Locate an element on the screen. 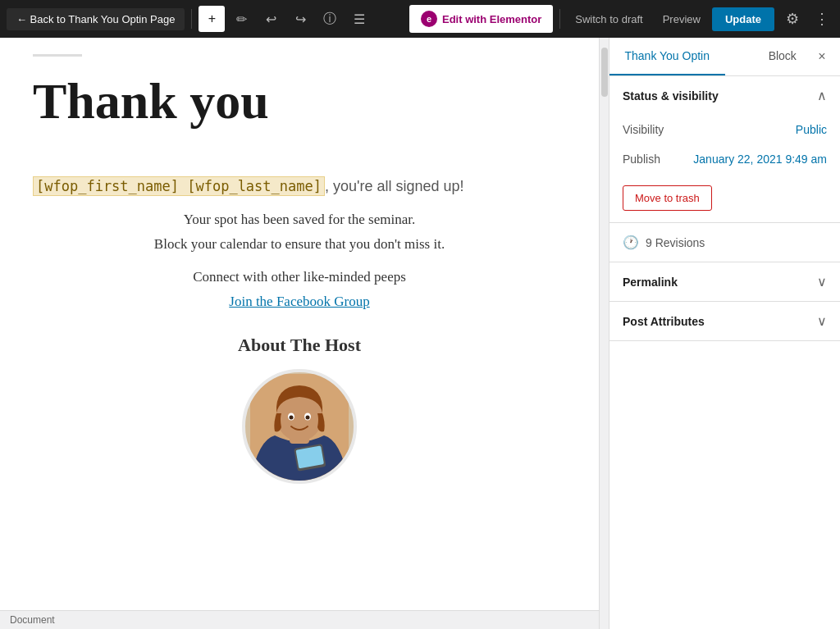 The width and height of the screenshot is (840, 629). shortcode-text: [wfop_first_name] [wfop_last_name] is located at coordinates (179, 186).